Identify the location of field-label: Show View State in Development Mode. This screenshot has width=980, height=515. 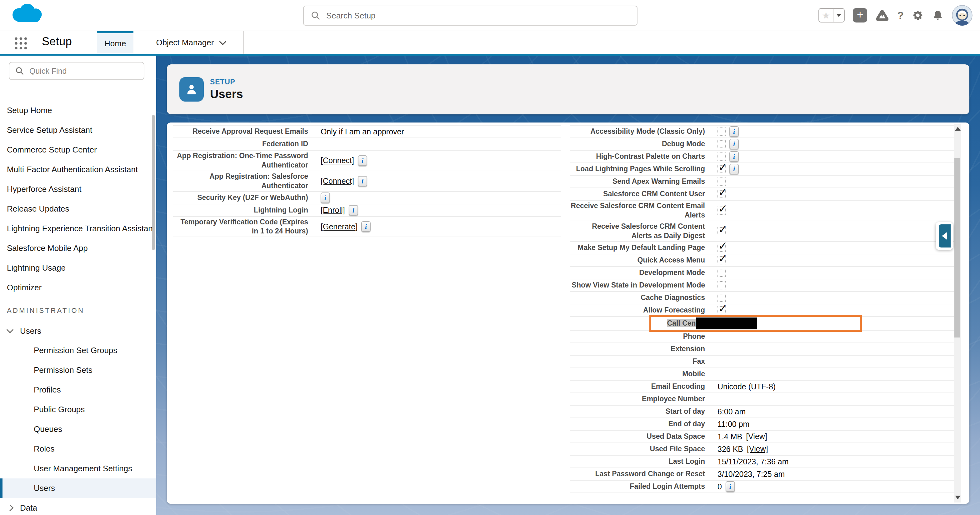
(638, 285).